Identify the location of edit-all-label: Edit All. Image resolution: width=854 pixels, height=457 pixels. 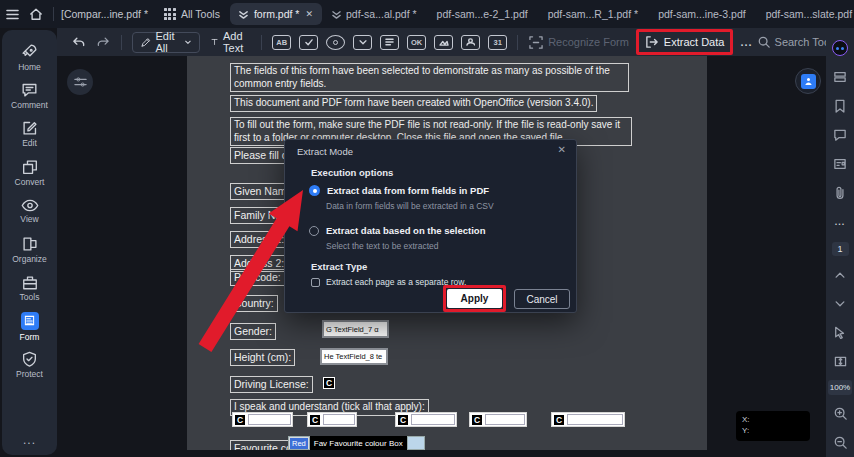
(168, 42).